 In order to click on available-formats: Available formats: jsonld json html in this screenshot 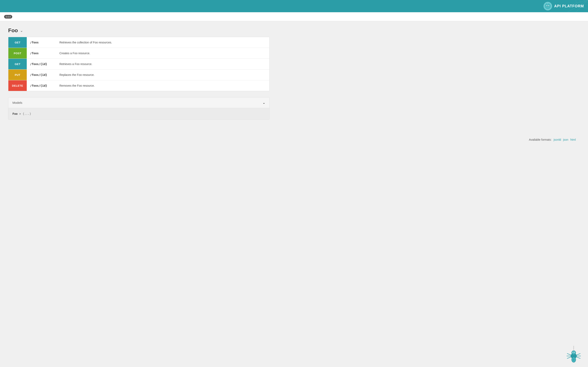, I will do `click(553, 140)`.